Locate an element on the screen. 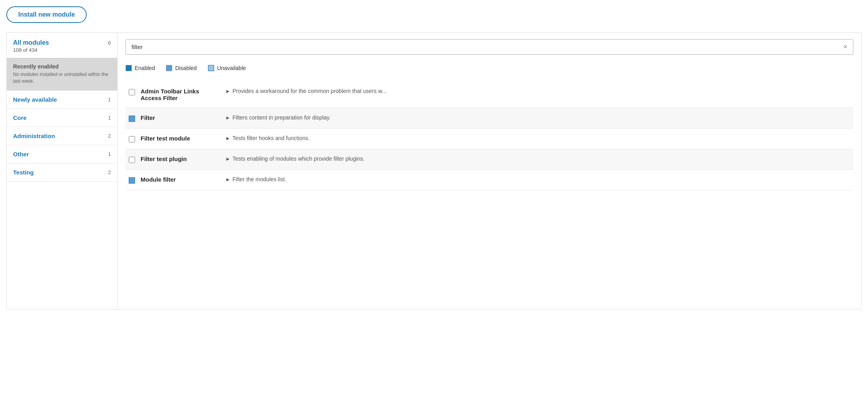 This screenshot has height=406, width=868. module-row: Filter test module ► Tests filter hooks … is located at coordinates (489, 139).